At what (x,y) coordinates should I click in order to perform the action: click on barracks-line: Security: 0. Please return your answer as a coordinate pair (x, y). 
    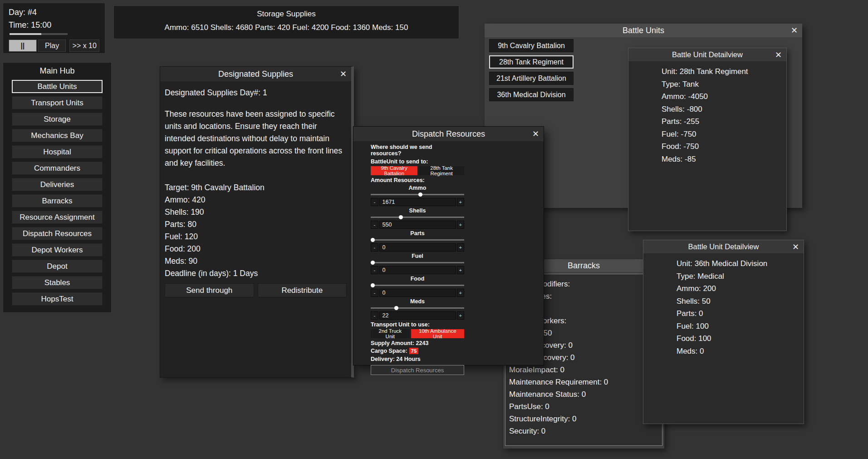
    Looking at the image, I should click on (585, 431).